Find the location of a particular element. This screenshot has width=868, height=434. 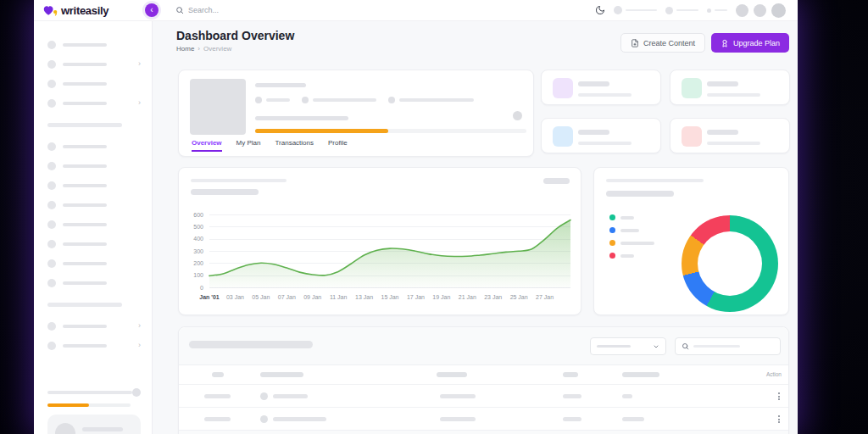

breadcrumb-home-link: Home is located at coordinates (185, 49).